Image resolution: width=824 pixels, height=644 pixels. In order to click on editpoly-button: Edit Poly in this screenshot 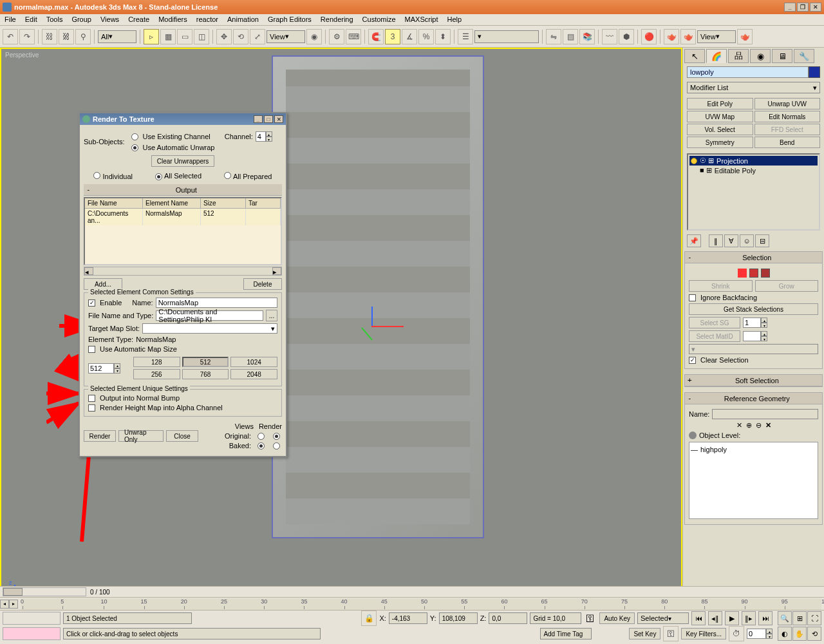, I will do `click(720, 104)`.